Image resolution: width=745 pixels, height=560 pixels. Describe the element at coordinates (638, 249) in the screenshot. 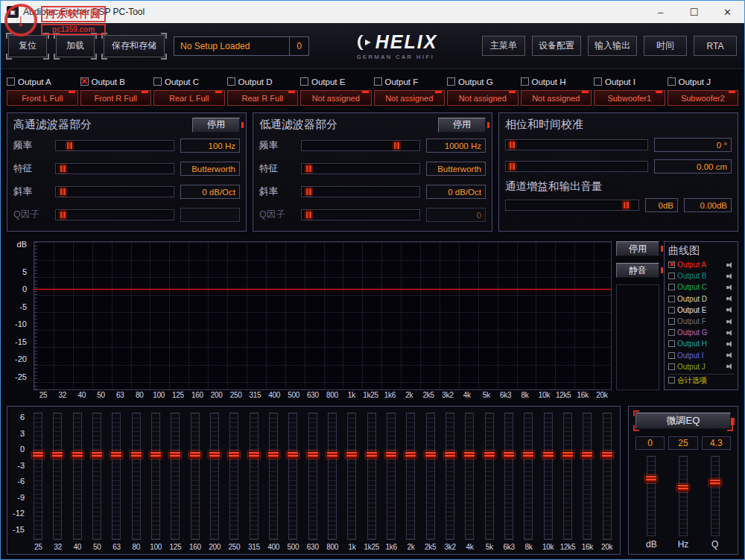

I see `graph-disable-button: 停用` at that location.